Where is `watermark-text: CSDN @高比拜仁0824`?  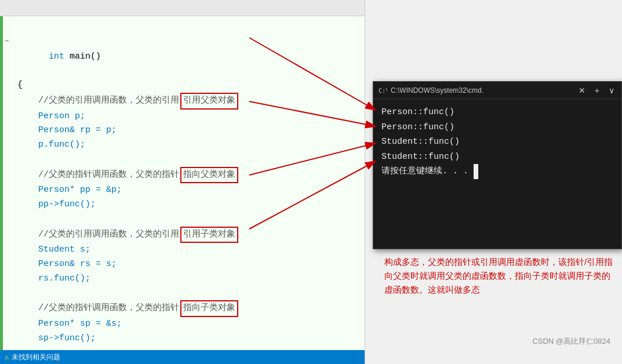 watermark-text: CSDN @高比拜仁0824 is located at coordinates (572, 341).